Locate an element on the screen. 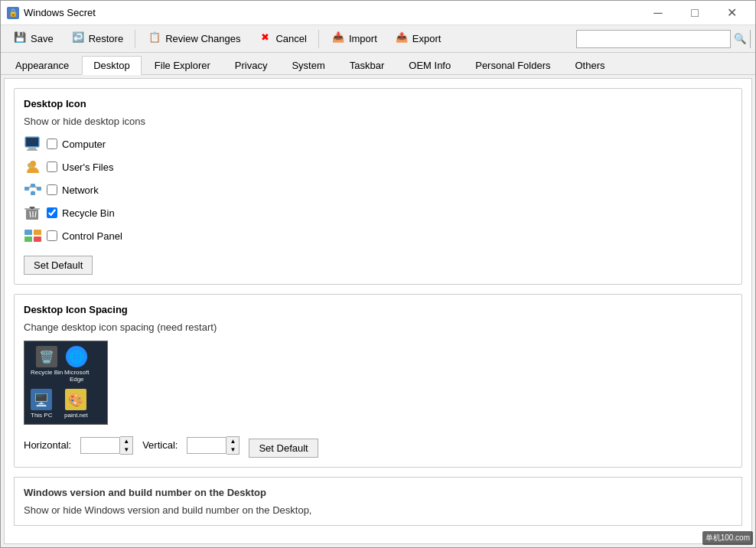 The width and height of the screenshot is (756, 548). import-label: Import is located at coordinates (363, 38).